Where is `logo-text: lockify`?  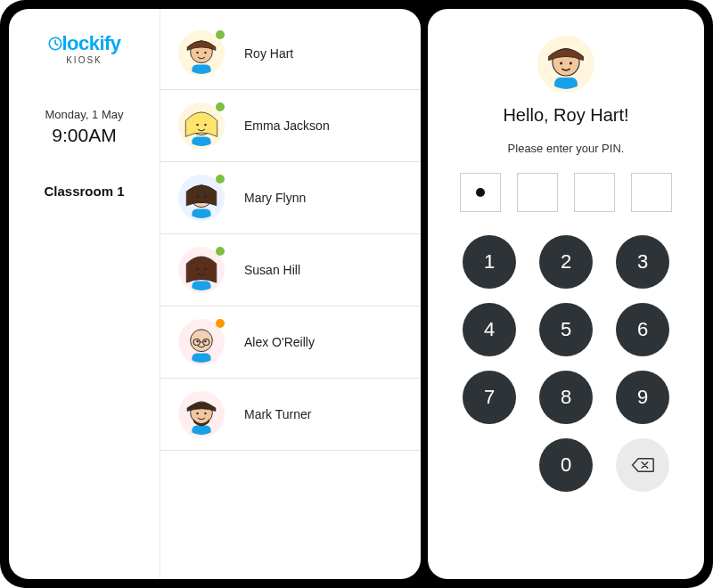
logo-text: lockify is located at coordinates (91, 43).